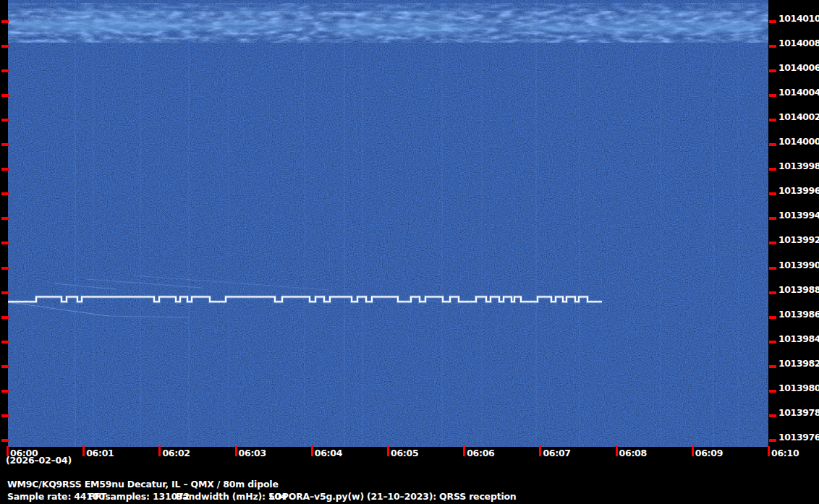 The image size is (819, 504). What do you see at coordinates (328, 453) in the screenshot?
I see `time-axis-label: 06:04` at bounding box center [328, 453].